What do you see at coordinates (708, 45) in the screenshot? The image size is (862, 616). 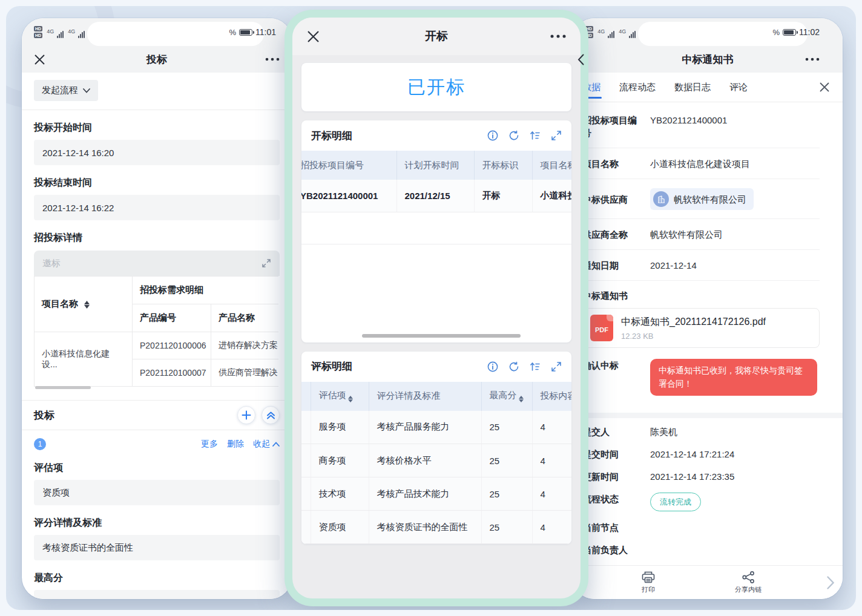 I see `right-phone-top: HD HD 4G 4G % 11:02 中标通知书` at bounding box center [708, 45].